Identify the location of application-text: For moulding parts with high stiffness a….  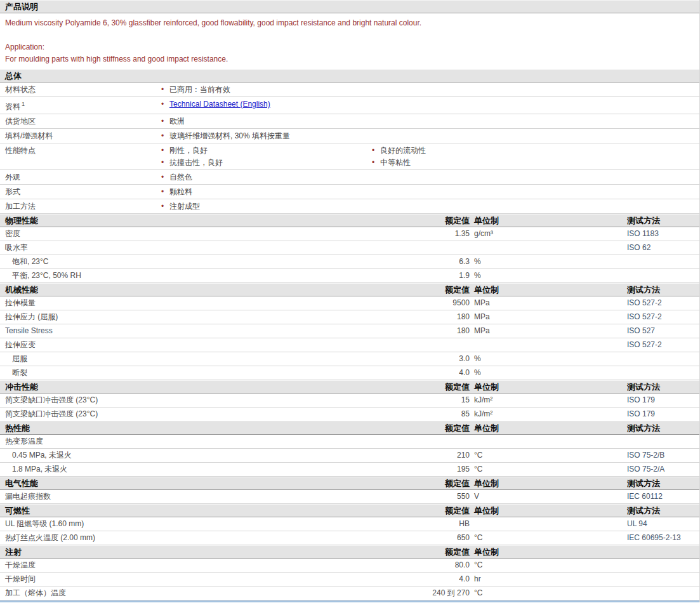
(350, 60).